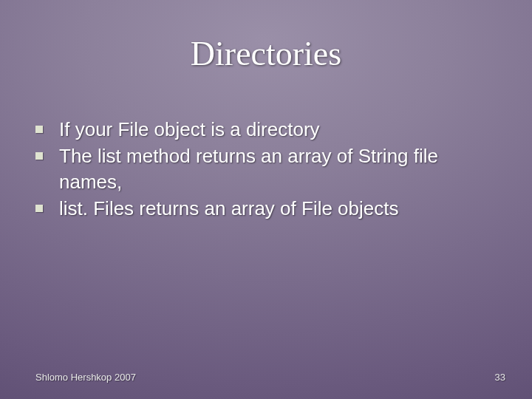 Image resolution: width=532 pixels, height=399 pixels. What do you see at coordinates (281, 208) in the screenshot?
I see `bullet-text: list. Files returns an array of File obj…` at bounding box center [281, 208].